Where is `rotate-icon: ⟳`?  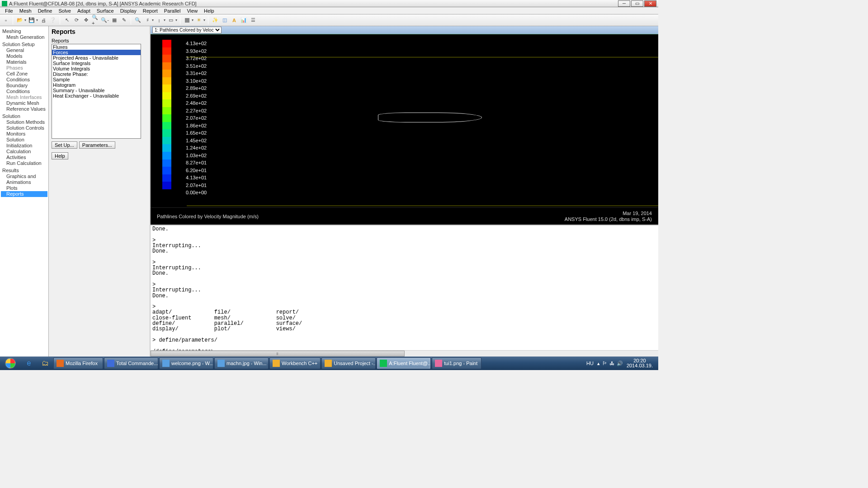
rotate-icon: ⟳ is located at coordinates (76, 20).